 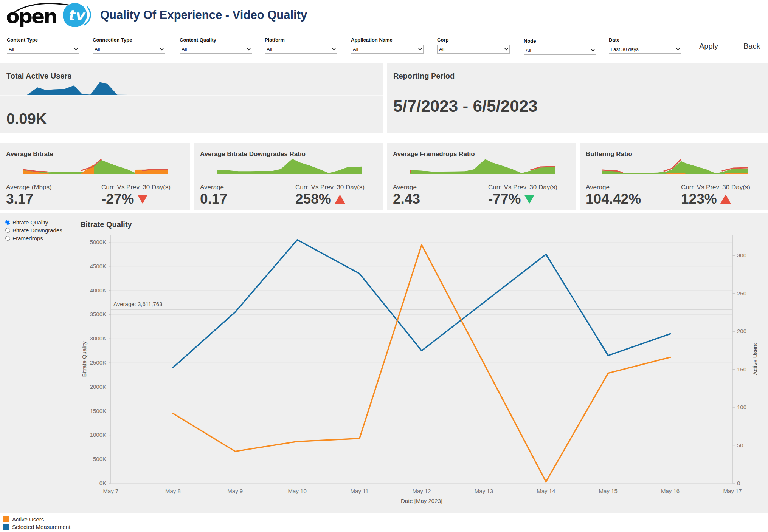 What do you see at coordinates (475, 45) in the screenshot?
I see `filter-corp: Corp All` at bounding box center [475, 45].